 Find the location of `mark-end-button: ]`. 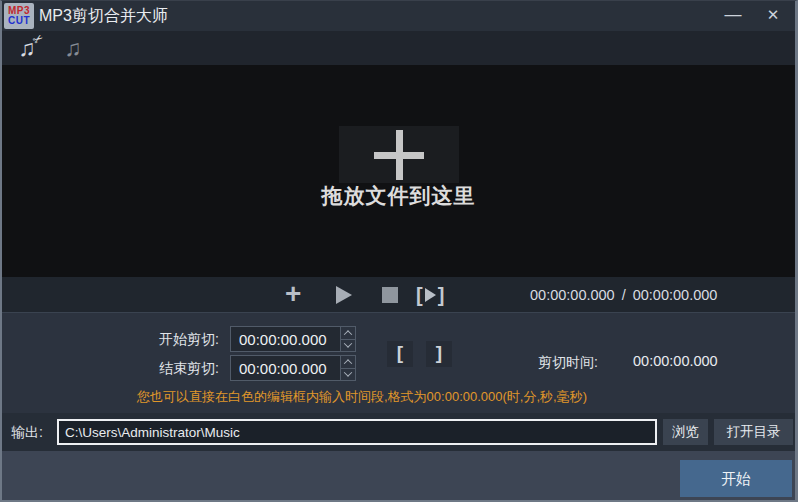

mark-end-button: ] is located at coordinates (439, 354).